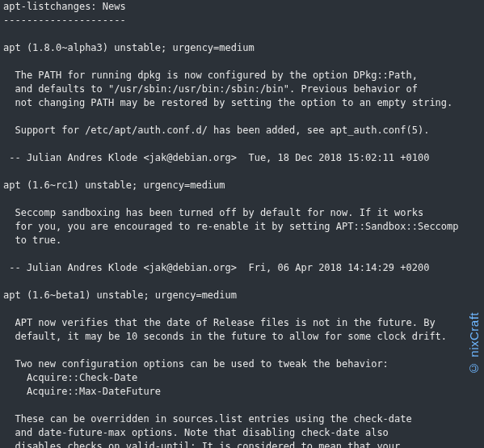 The image size is (484, 448). What do you see at coordinates (473, 344) in the screenshot?
I see `watermark-text: © nixCraft` at bounding box center [473, 344].